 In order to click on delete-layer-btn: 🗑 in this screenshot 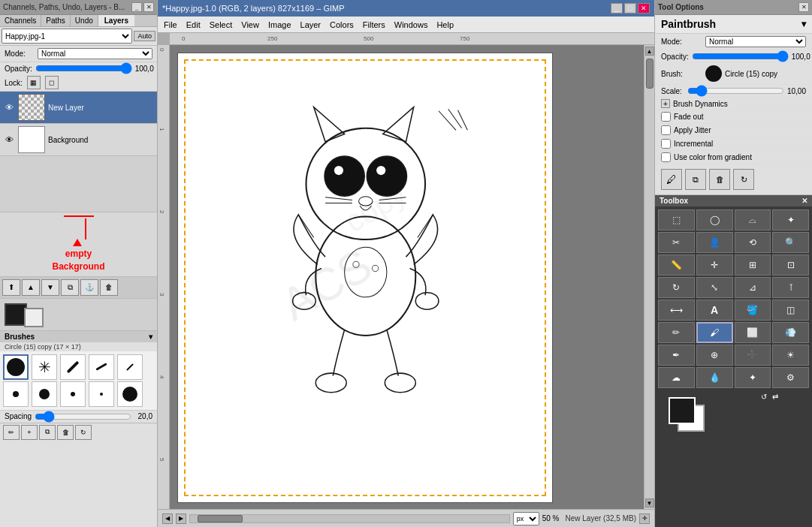, I will do `click(109, 288)`.